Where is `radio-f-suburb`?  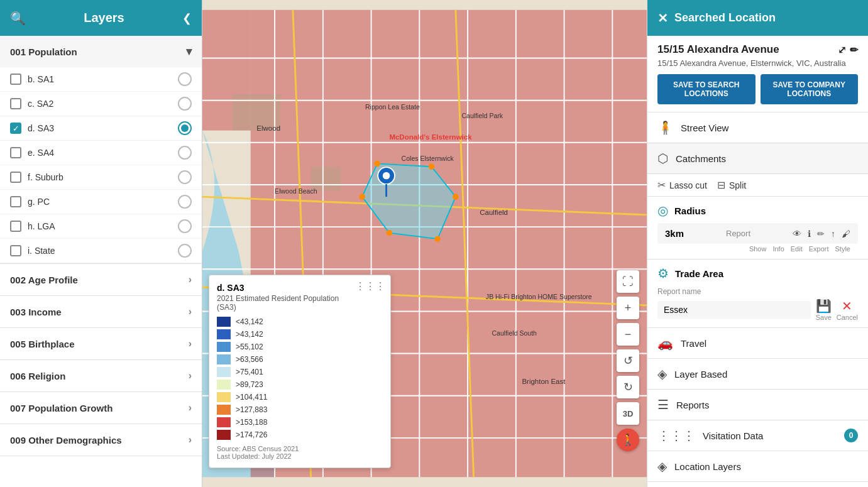
radio-f-suburb is located at coordinates (185, 177).